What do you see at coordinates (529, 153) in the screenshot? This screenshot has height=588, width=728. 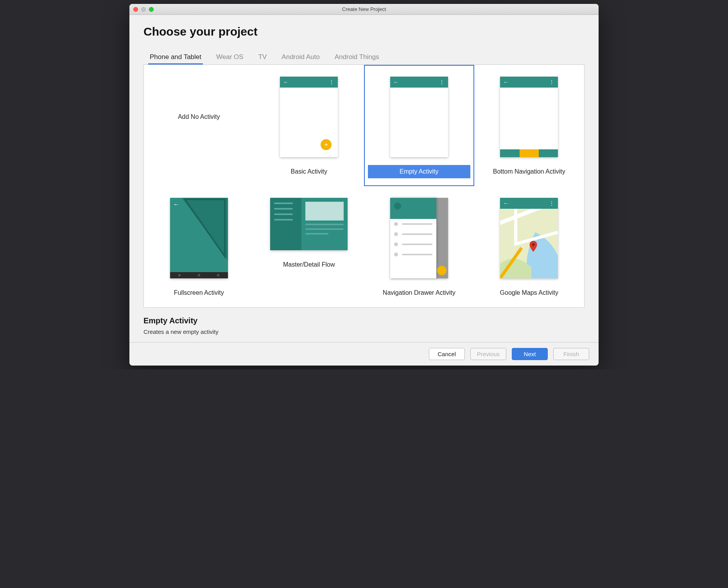 I see `bottom-nav-icon` at bounding box center [529, 153].